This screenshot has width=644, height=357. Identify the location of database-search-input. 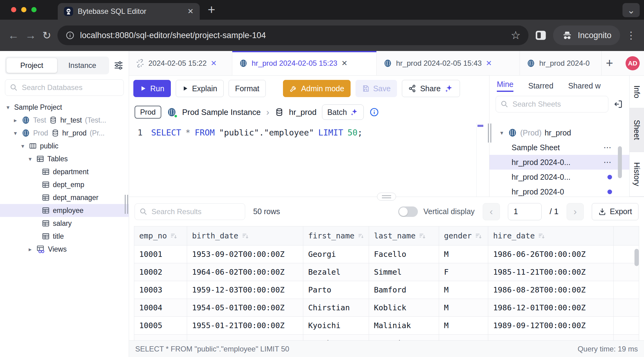
(71, 88).